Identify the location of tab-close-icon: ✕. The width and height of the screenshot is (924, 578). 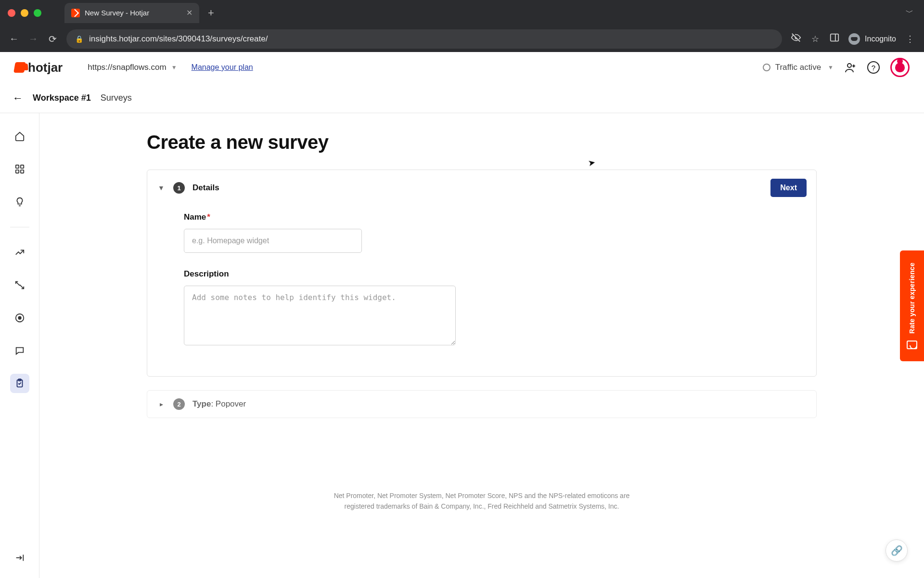
(190, 13).